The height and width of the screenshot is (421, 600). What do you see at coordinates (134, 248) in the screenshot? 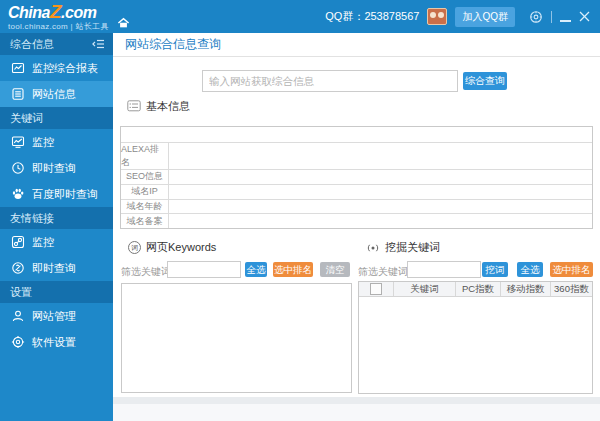
I see `word-circle-icon: 词` at bounding box center [134, 248].